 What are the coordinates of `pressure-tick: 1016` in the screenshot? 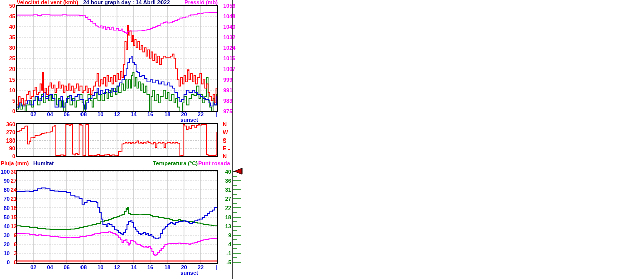 It's located at (233, 58).